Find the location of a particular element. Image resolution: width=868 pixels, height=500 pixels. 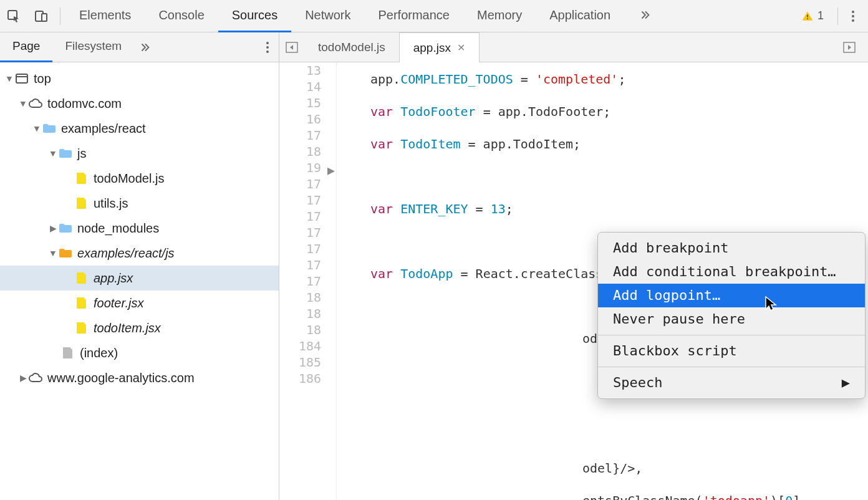

device-mode-icon is located at coordinates (41, 16).